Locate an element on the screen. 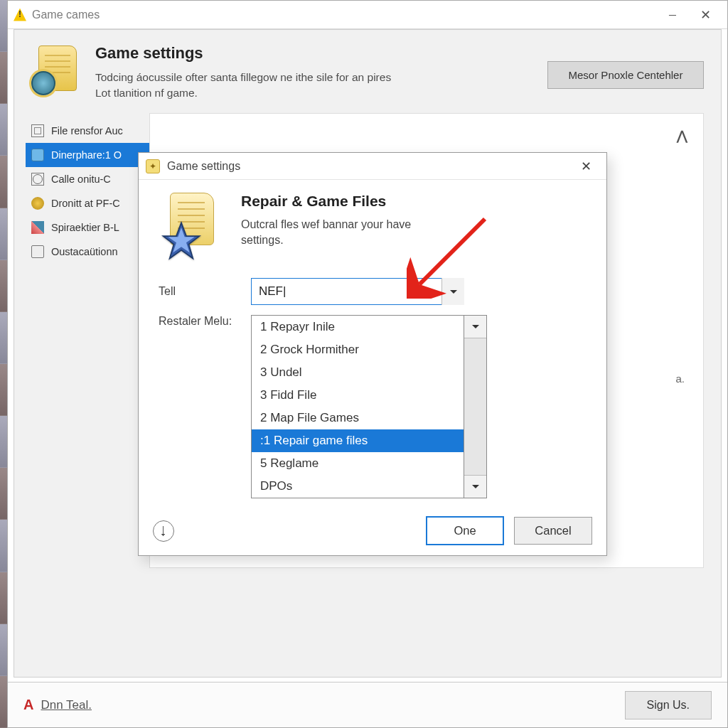 The width and height of the screenshot is (728, 728). scroll-track is located at coordinates (475, 407).